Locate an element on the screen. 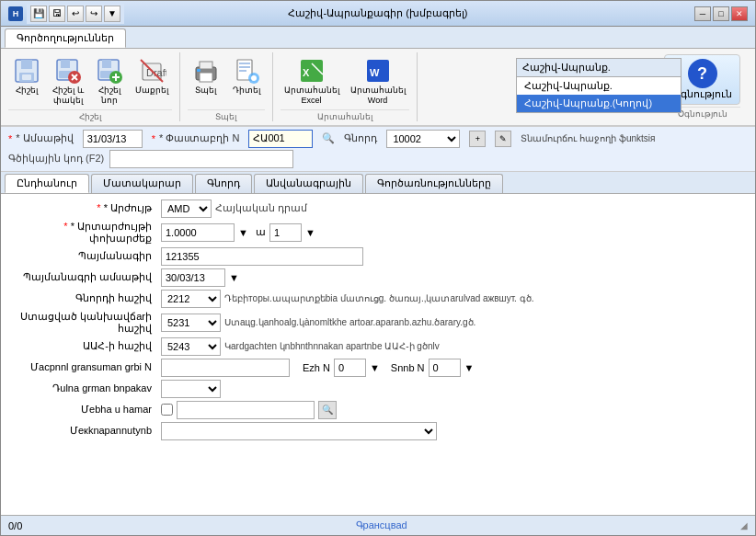 The image size is (756, 536). edit-client-btn: ✎ is located at coordinates (503, 139).